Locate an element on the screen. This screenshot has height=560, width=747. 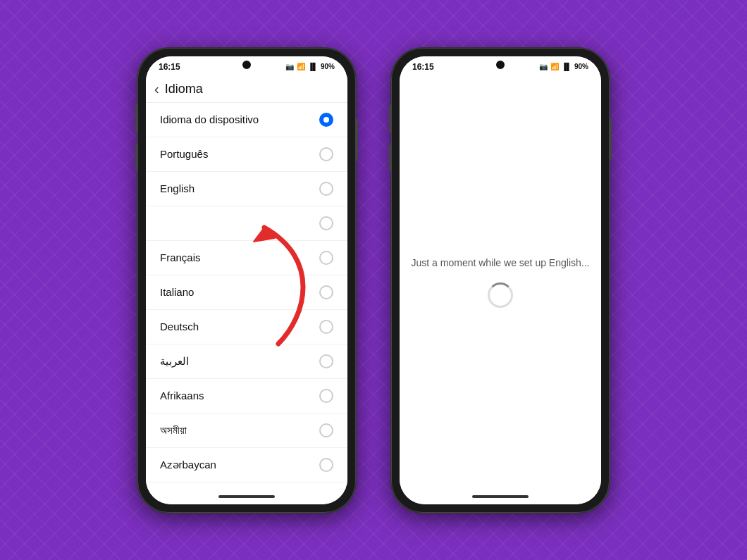
language-name: Idioma do dispositivo is located at coordinates (209, 120).